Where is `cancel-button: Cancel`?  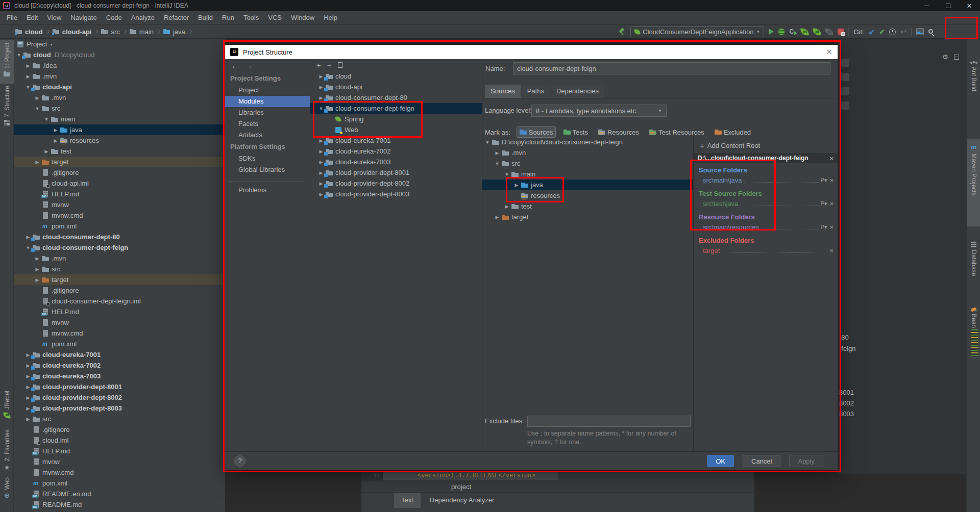
cancel-button: Cancel is located at coordinates (762, 461).